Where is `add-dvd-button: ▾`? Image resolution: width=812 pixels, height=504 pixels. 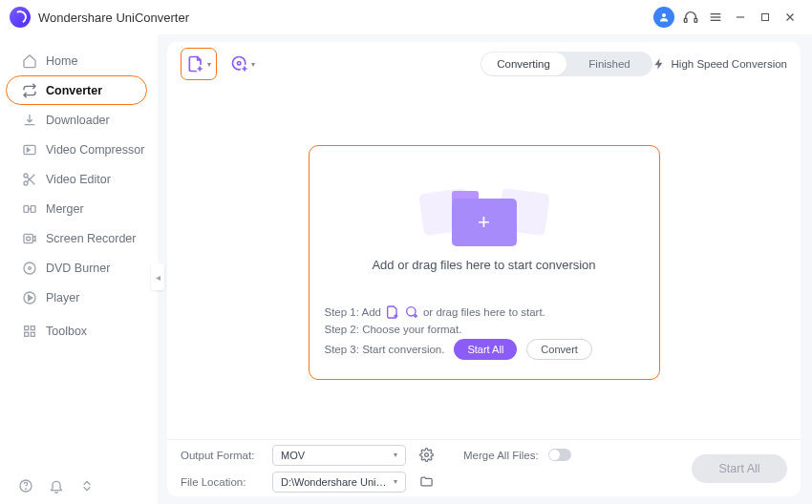
add-dvd-button: ▾ is located at coordinates (243, 64).